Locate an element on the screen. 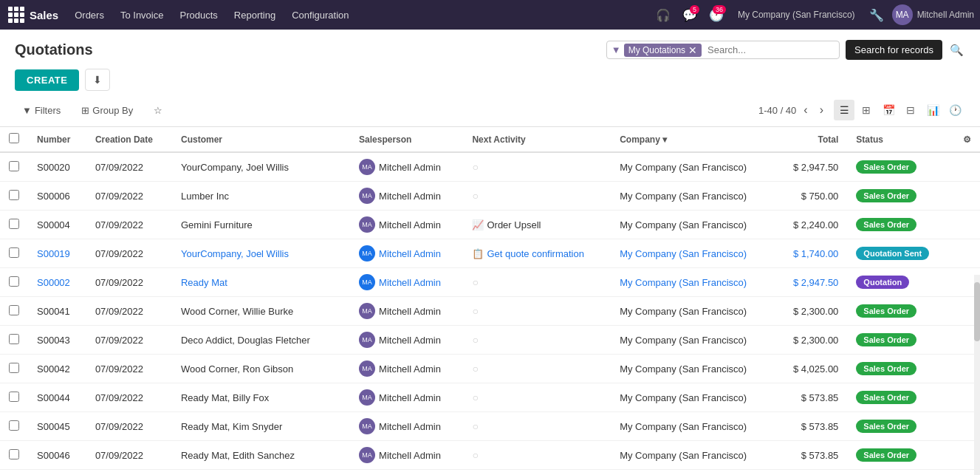  apps-menu-button is located at coordinates (16, 15).